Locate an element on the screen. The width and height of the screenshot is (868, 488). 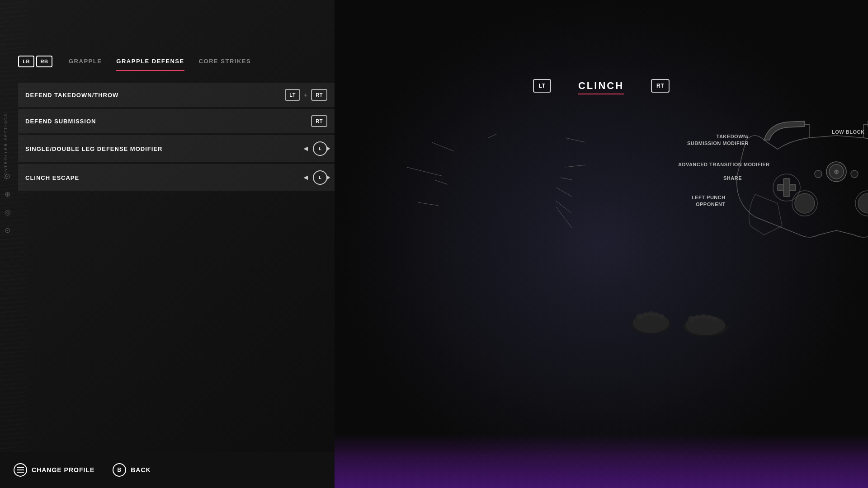
back-icon: B is located at coordinates (119, 470).